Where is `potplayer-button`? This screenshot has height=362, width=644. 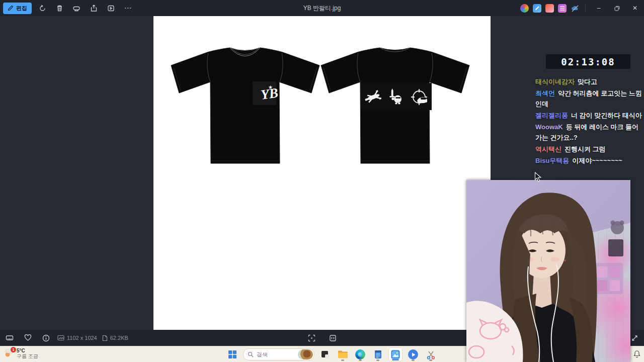
potplayer-button is located at coordinates (413, 354).